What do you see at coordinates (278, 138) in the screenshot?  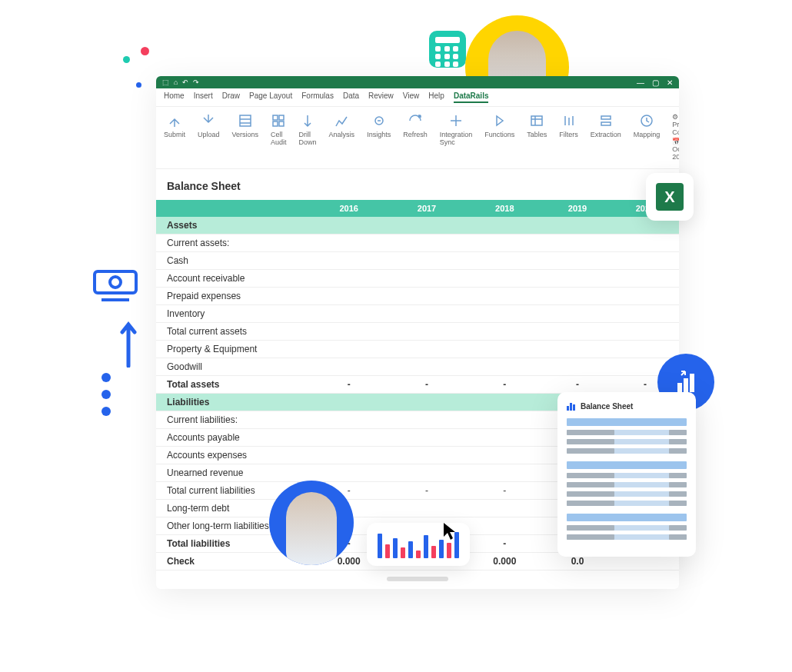 I see `ribbon-cell-audit: Cell Audit` at bounding box center [278, 138].